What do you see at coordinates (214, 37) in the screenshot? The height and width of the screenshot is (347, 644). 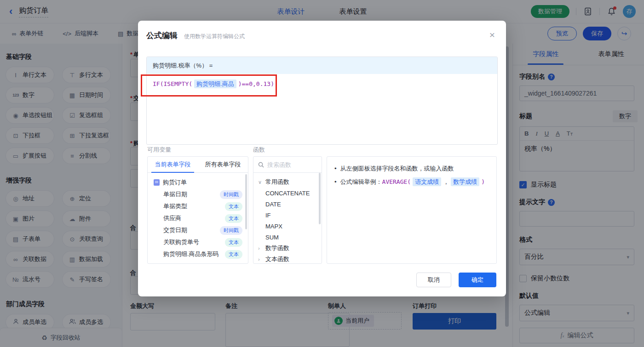 I see `modal-subtitle: 使用数学运算符编辑公式` at bounding box center [214, 37].